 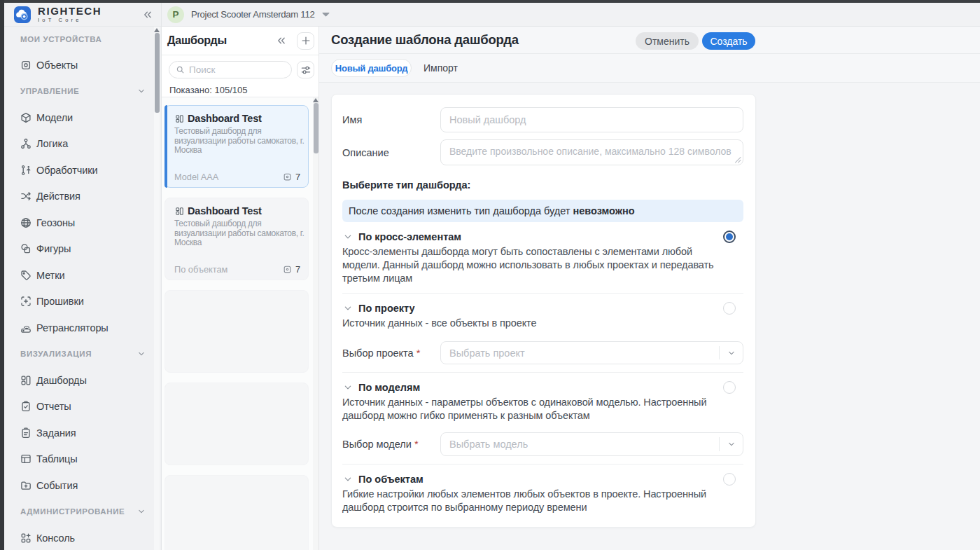 I want to click on type-heading: Выберите тип дашборда:, so click(x=543, y=186).